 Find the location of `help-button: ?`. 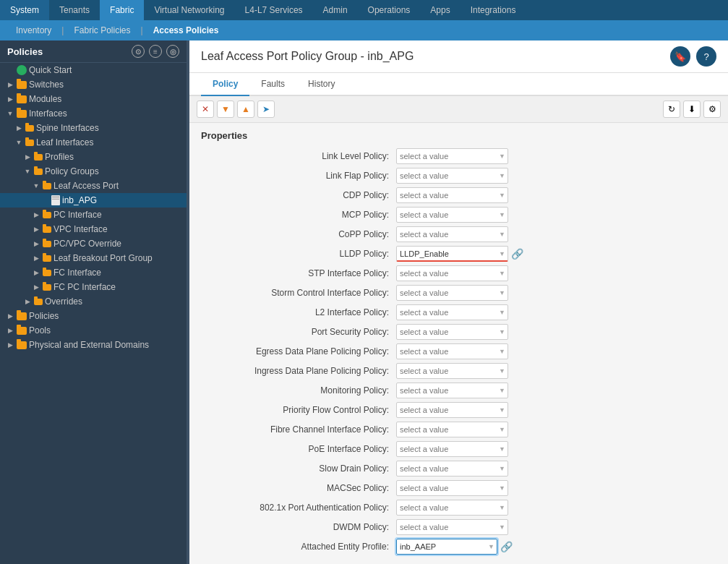

help-button: ? is located at coordinates (706, 56).